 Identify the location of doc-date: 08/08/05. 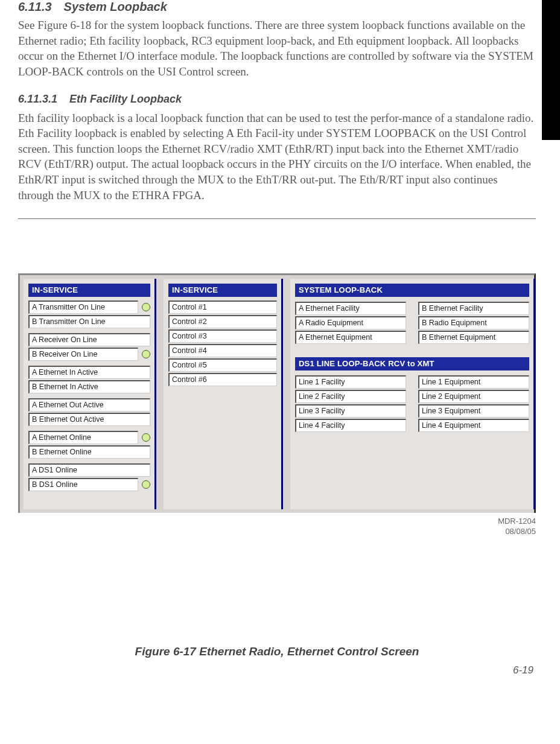
(520, 531).